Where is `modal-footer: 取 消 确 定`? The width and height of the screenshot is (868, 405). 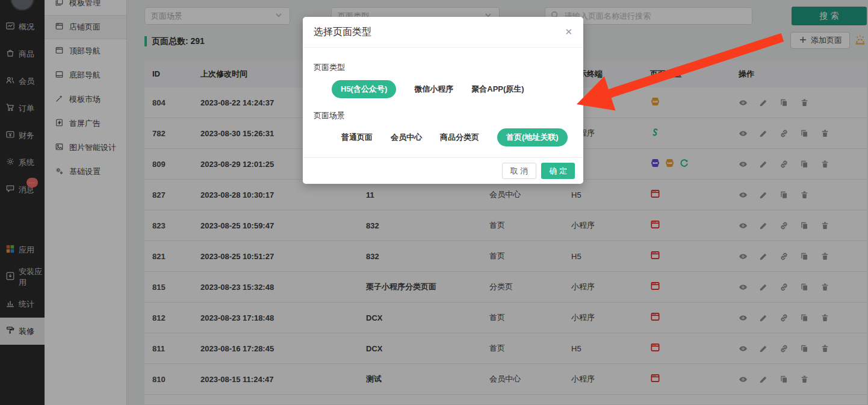
modal-footer: 取 消 确 定 is located at coordinates (443, 171).